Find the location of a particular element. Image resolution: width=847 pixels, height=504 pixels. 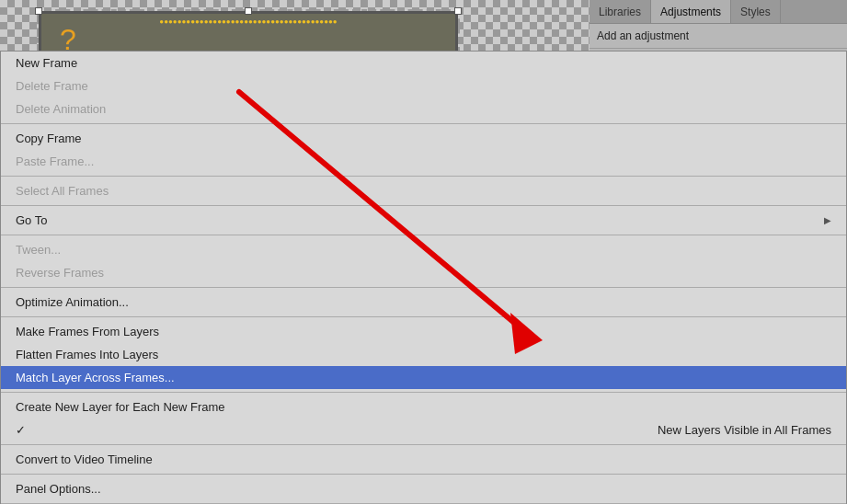

menu-match-layer-across-frames: Match Layer Across Frames... is located at coordinates (423, 377).